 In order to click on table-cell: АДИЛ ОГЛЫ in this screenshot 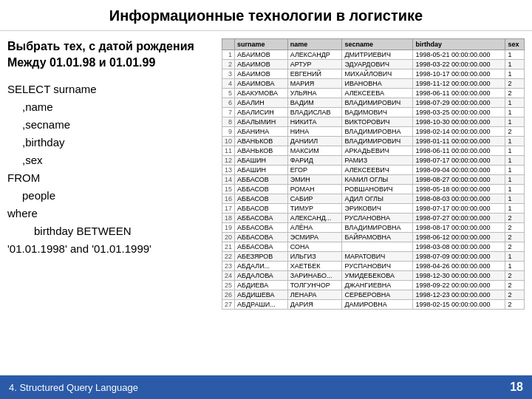, I will do `click(378, 200)`.